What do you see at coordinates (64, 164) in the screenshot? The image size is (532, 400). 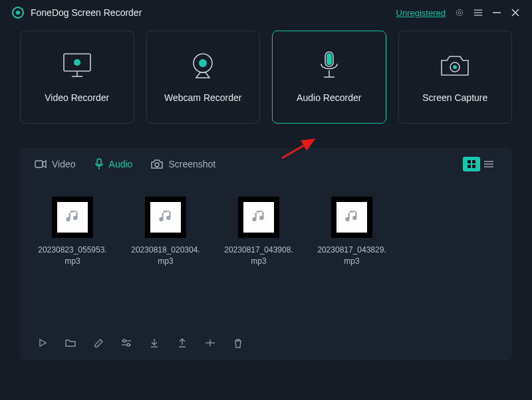 I see `tab-label: Video` at bounding box center [64, 164].